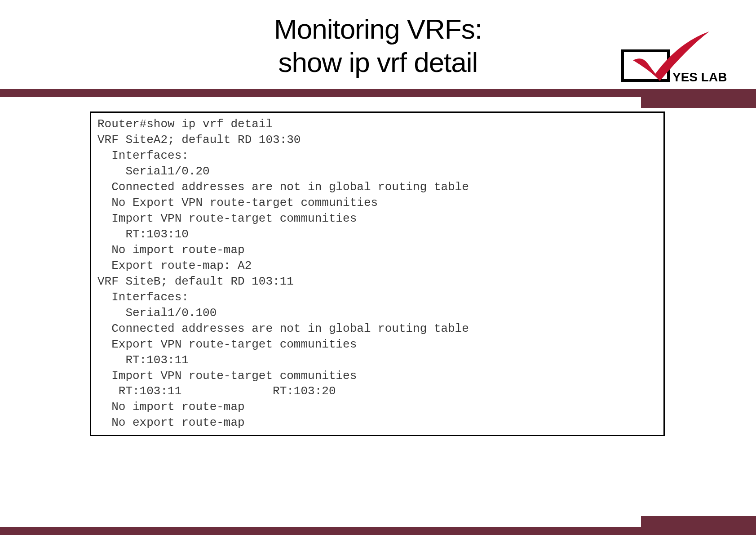 This screenshot has width=756, height=535. I want to click on code-line: Router#show ip vrf detail, so click(377, 124).